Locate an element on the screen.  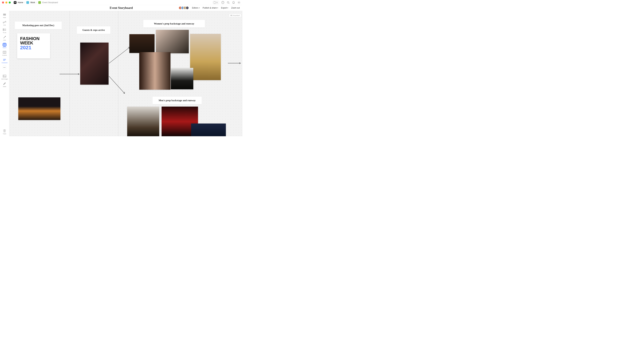
tool-board: Board is located at coordinates (4, 46).